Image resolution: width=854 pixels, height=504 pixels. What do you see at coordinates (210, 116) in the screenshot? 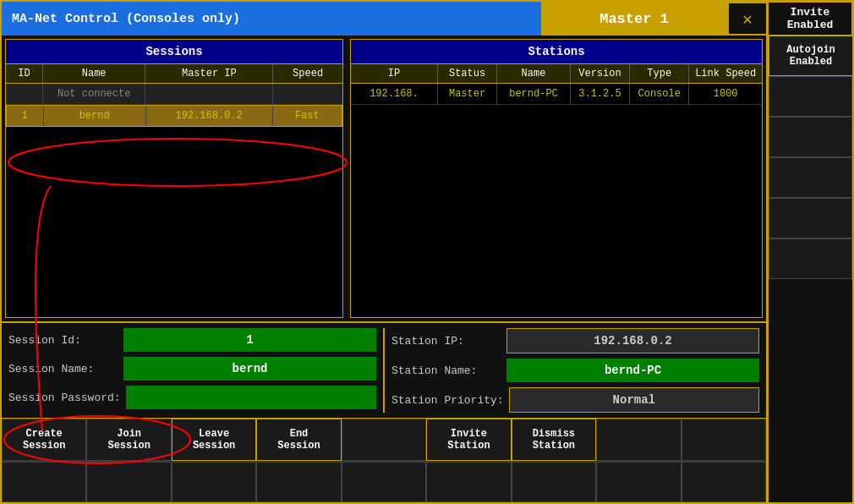
I see `row-masterip: 192.168.0.2` at bounding box center [210, 116].